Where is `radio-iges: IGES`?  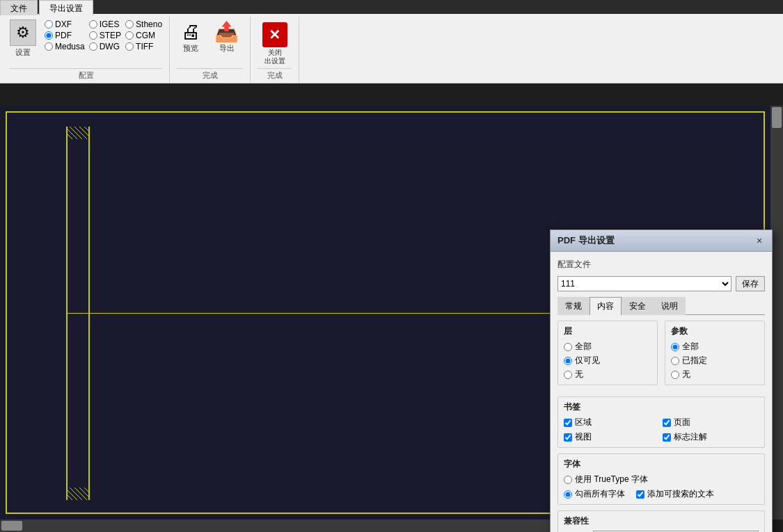 radio-iges: IGES is located at coordinates (105, 24).